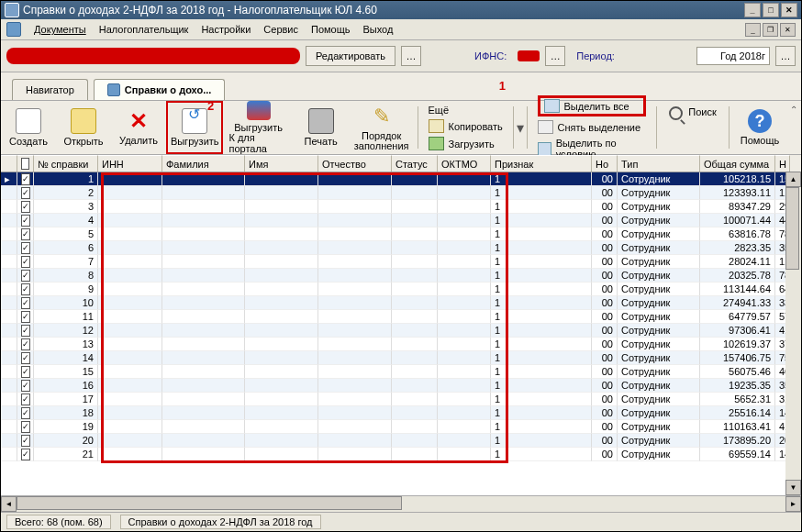 This screenshot has width=802, height=532. What do you see at coordinates (437, 143) in the screenshot?
I see `load-icon` at bounding box center [437, 143].